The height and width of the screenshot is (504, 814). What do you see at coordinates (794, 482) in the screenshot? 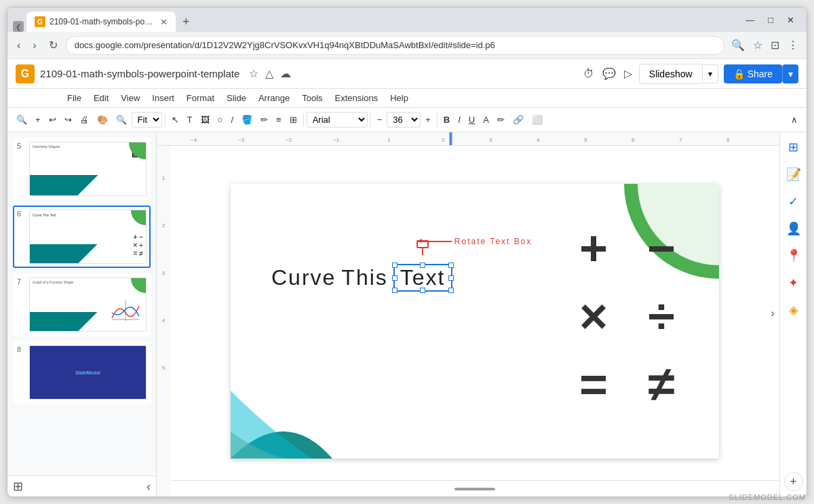
I see `add-plugin-btn: +` at bounding box center [794, 482].